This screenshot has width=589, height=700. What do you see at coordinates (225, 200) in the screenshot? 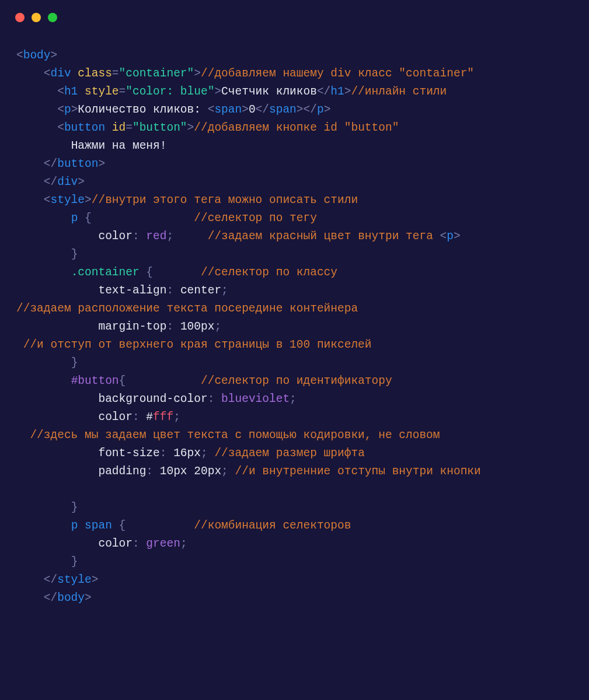
I see `comment-style-tag: //внутри этого тега можно описать стили` at bounding box center [225, 200].